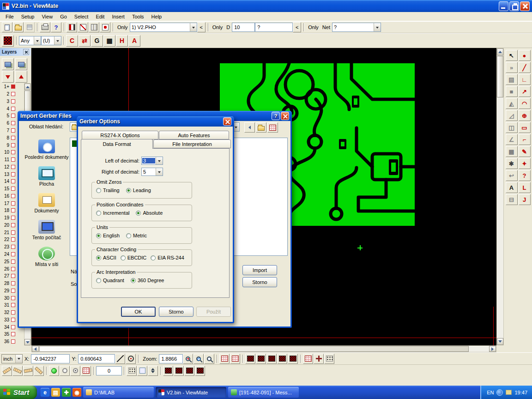  What do you see at coordinates (131, 359) in the screenshot?
I see `center-target-button` at bounding box center [131, 359].